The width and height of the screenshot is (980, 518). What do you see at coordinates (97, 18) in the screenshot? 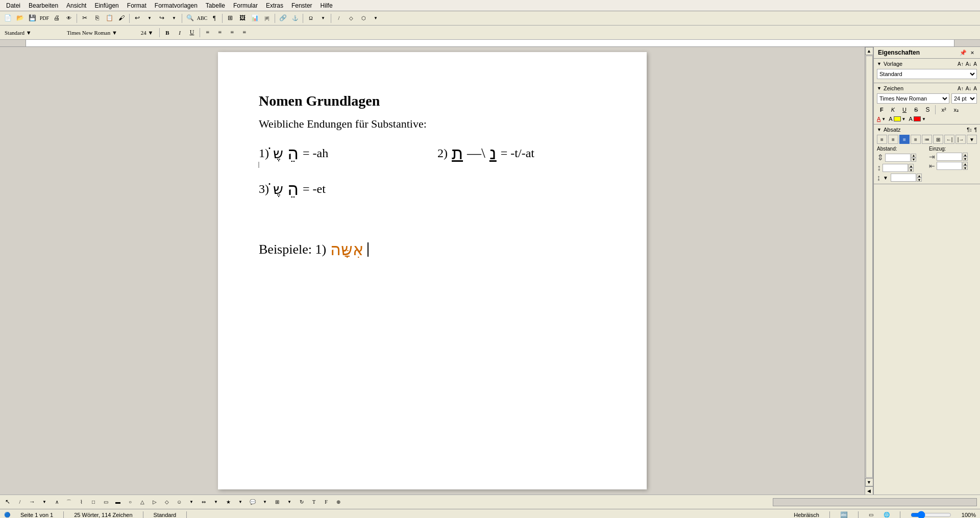
I see `copy-button: ⎘` at bounding box center [97, 18].